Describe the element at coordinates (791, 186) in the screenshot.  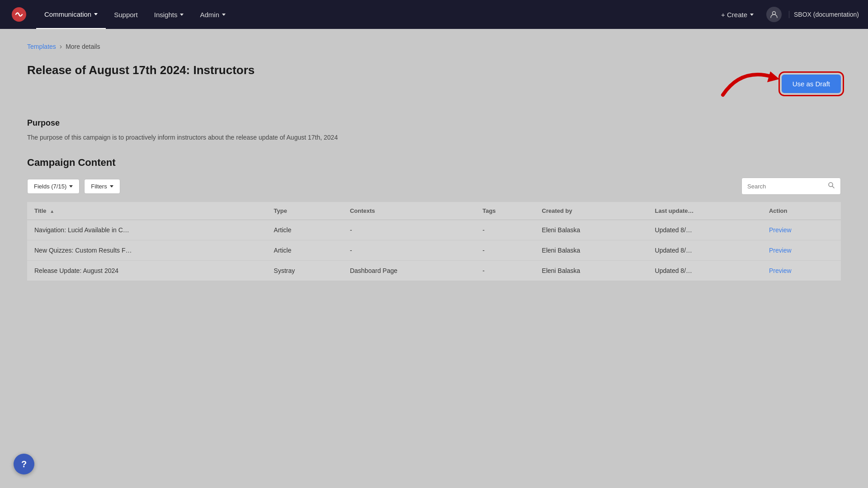
I see `search-box` at that location.